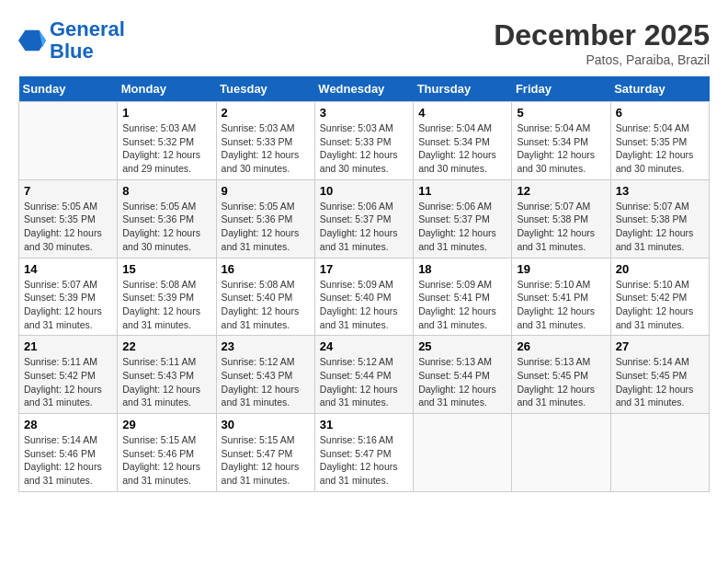 The height and width of the screenshot is (563, 728). I want to click on logo-line2: Blue, so click(72, 52).